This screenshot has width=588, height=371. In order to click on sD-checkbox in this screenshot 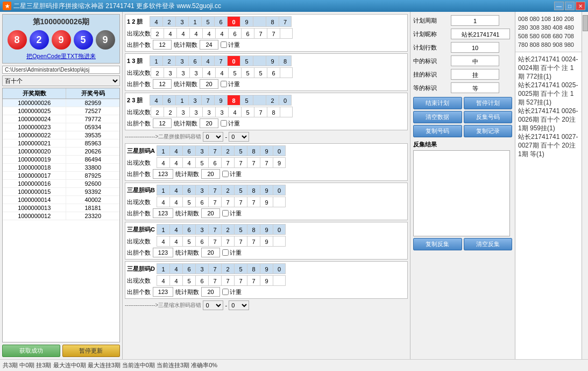, I will do `click(225, 292)`.